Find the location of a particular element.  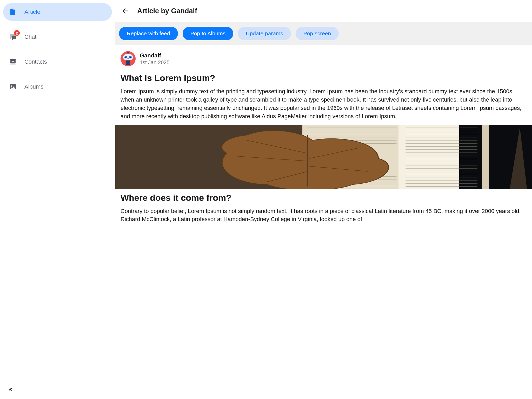

toolbar: Replace with feed Pop to Albums Update p… is located at coordinates (324, 34).